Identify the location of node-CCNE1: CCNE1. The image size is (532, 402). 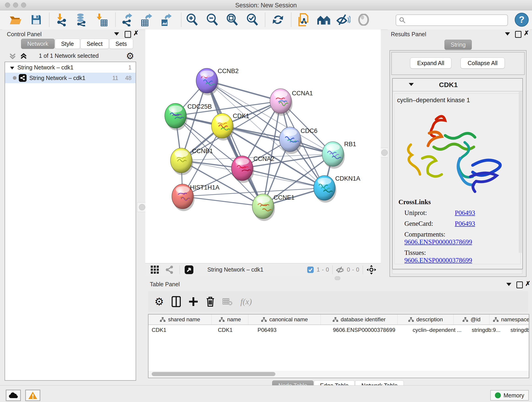
(273, 207).